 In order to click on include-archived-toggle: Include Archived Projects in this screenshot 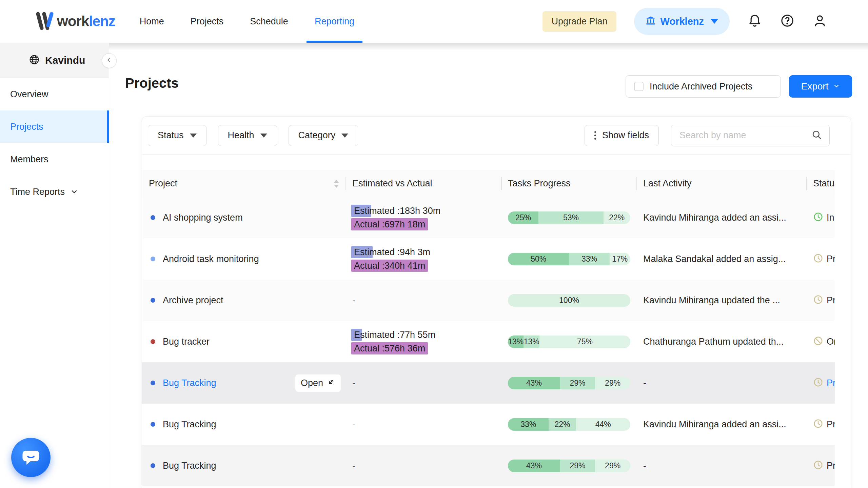, I will do `click(703, 86)`.